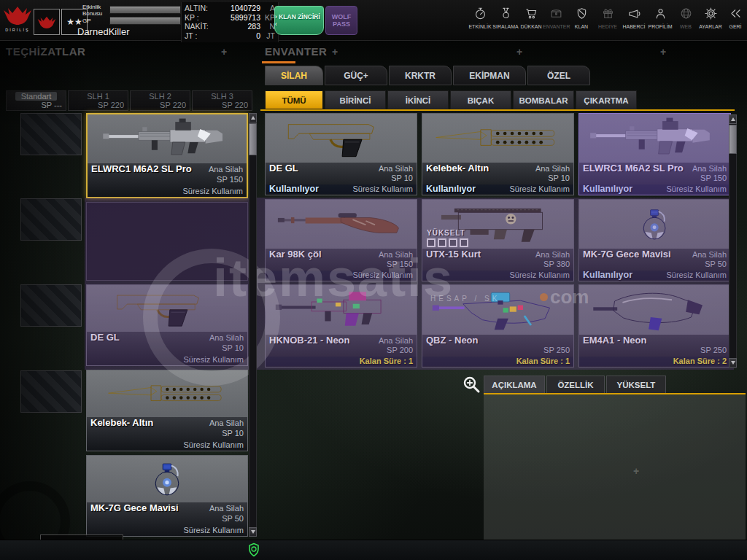 The height and width of the screenshot is (560, 747). What do you see at coordinates (635, 13) in the screenshot?
I see `megaphone-icon` at bounding box center [635, 13].